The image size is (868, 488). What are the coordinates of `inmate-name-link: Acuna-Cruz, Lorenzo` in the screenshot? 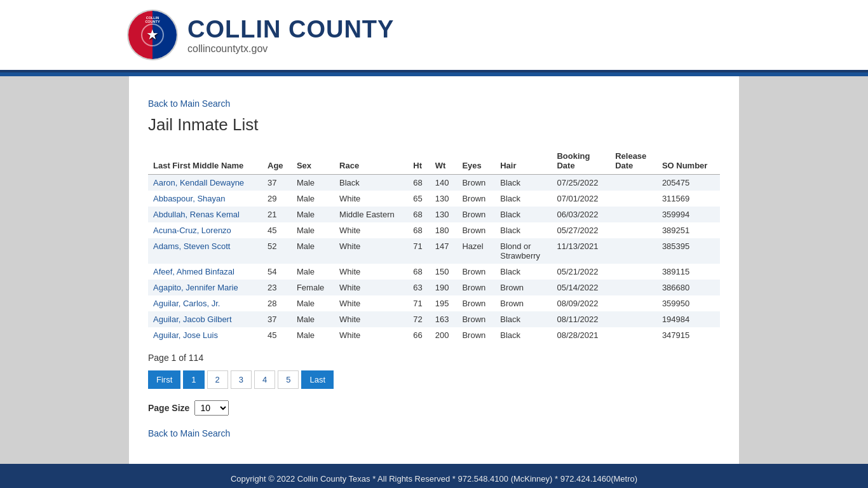 It's located at (192, 230).